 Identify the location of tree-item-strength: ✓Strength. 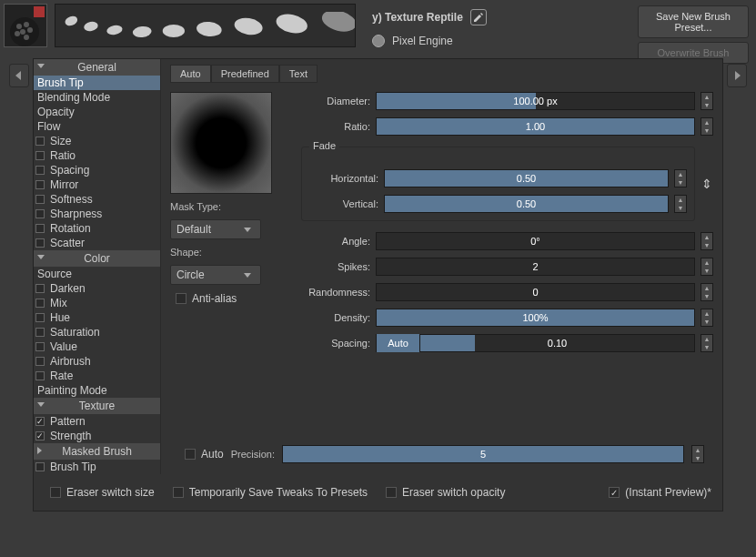
(96, 436).